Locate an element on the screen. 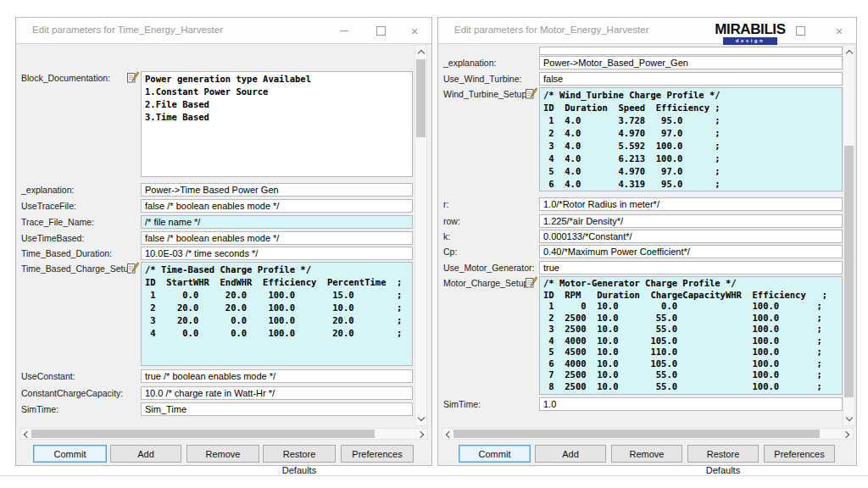 This screenshot has width=868, height=488. label-time-based-duration: Time_Based_Duration: is located at coordinates (66, 253).